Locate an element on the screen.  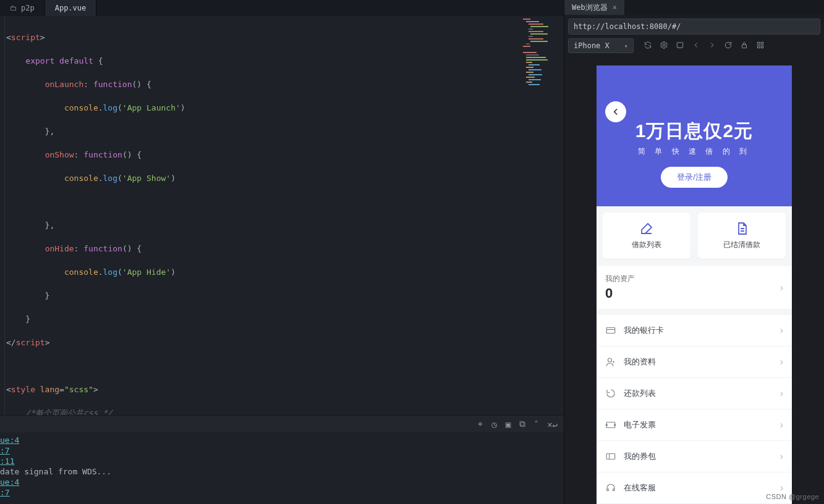
asset-title: 我的资产 is located at coordinates (620, 279).